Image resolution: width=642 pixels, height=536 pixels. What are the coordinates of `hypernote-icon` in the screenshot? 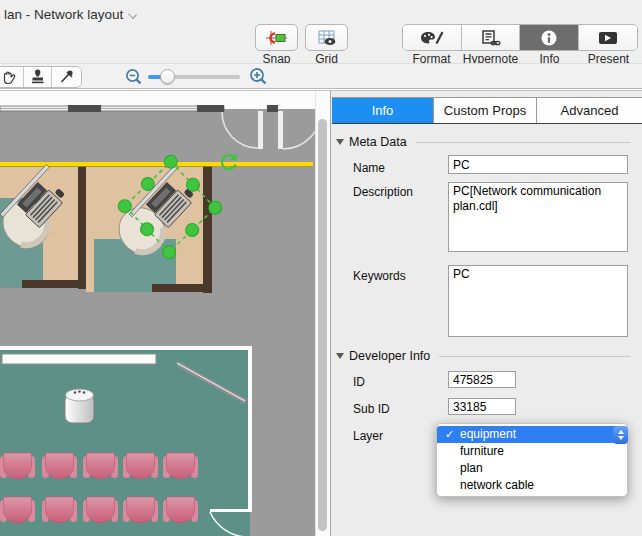 It's located at (490, 38).